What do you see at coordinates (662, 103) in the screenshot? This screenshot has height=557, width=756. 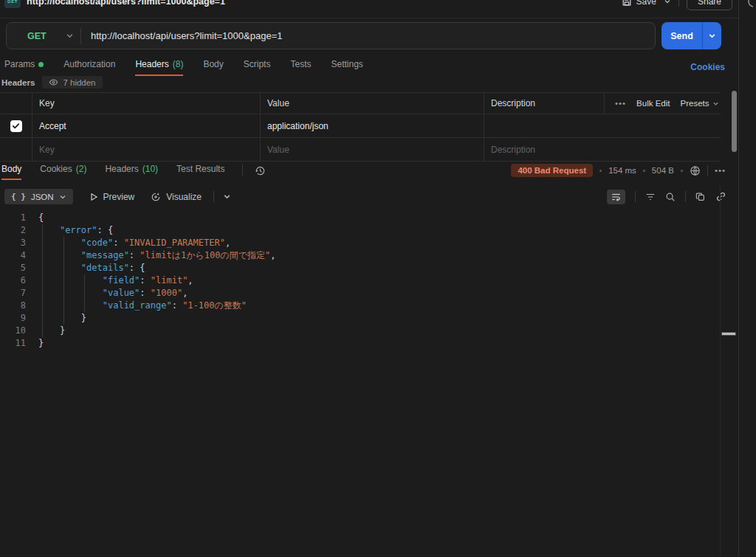 I see `table-actions: ••• Bulk Edit Presets` at bounding box center [662, 103].